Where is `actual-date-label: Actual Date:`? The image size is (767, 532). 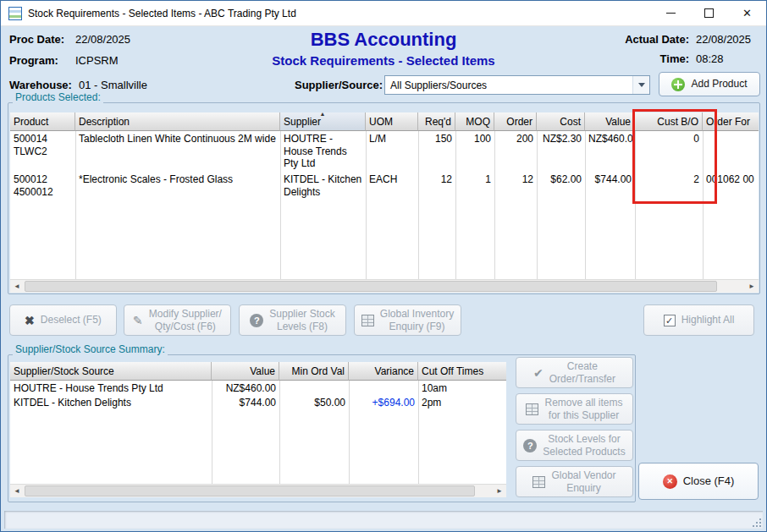
actual-date-label: Actual Date: is located at coordinates (657, 39).